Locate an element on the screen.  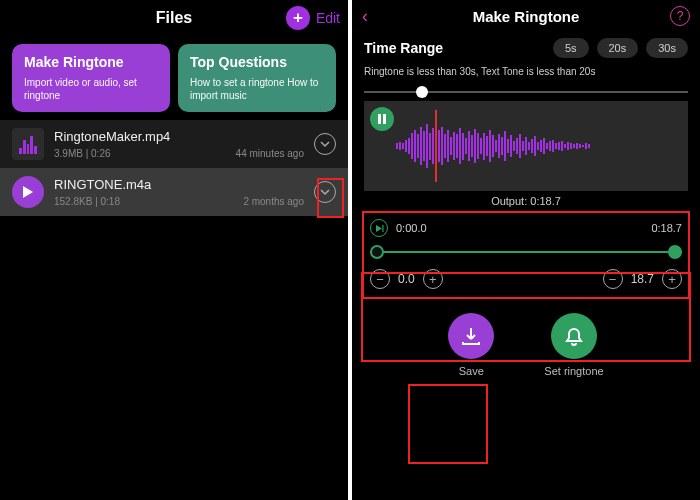
trim-start-value: 0.0 is located at coordinates (406, 279).